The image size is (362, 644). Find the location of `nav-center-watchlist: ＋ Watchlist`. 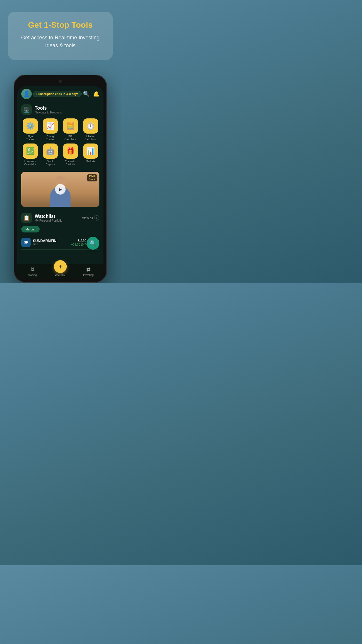

nav-center-watchlist: ＋ Watchlist is located at coordinates (60, 268).